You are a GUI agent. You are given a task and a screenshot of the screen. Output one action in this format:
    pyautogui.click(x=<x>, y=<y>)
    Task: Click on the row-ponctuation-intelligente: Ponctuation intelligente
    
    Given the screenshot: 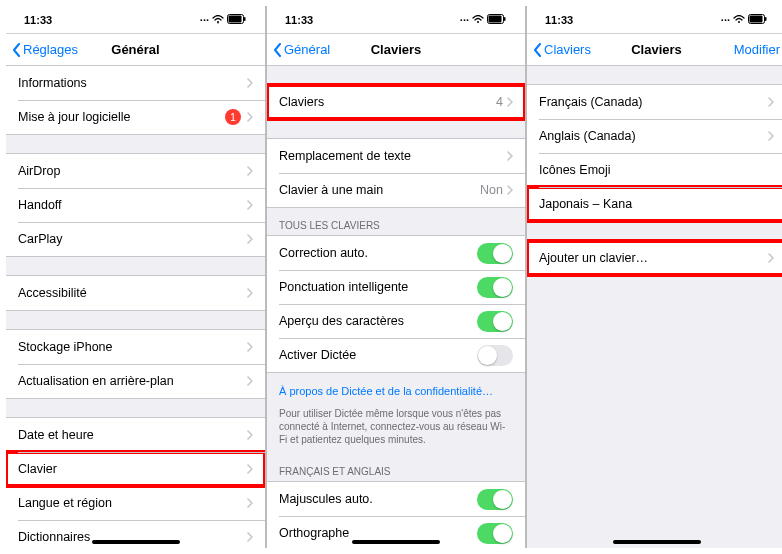 What is the action you would take?
    pyautogui.click(x=396, y=287)
    